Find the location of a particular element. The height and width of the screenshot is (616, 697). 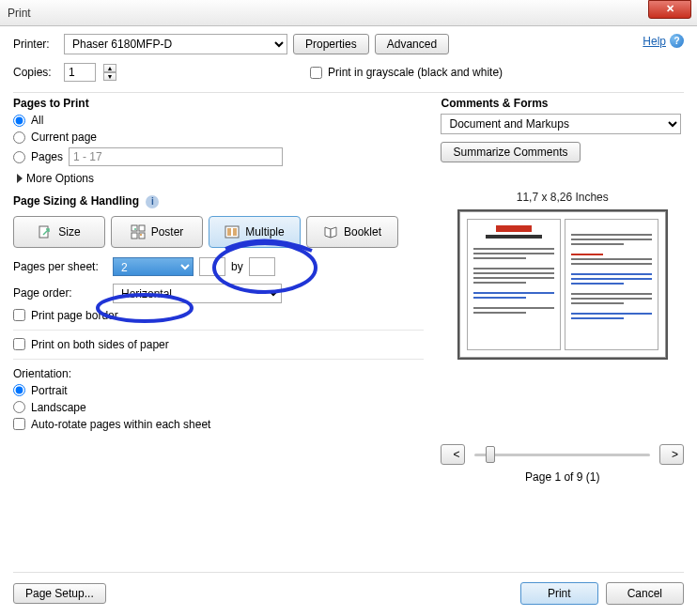

landscape-label: Landscape is located at coordinates (58, 408).